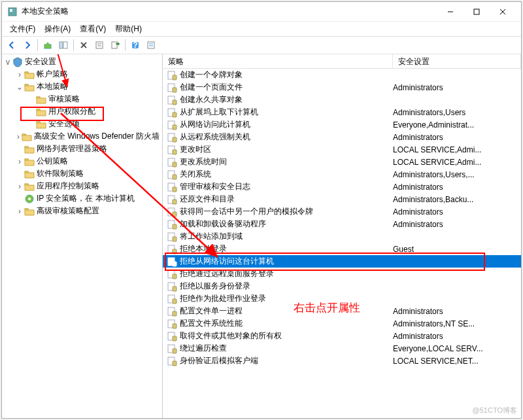  I want to click on tree-item: 软件限制策略, so click(82, 174).